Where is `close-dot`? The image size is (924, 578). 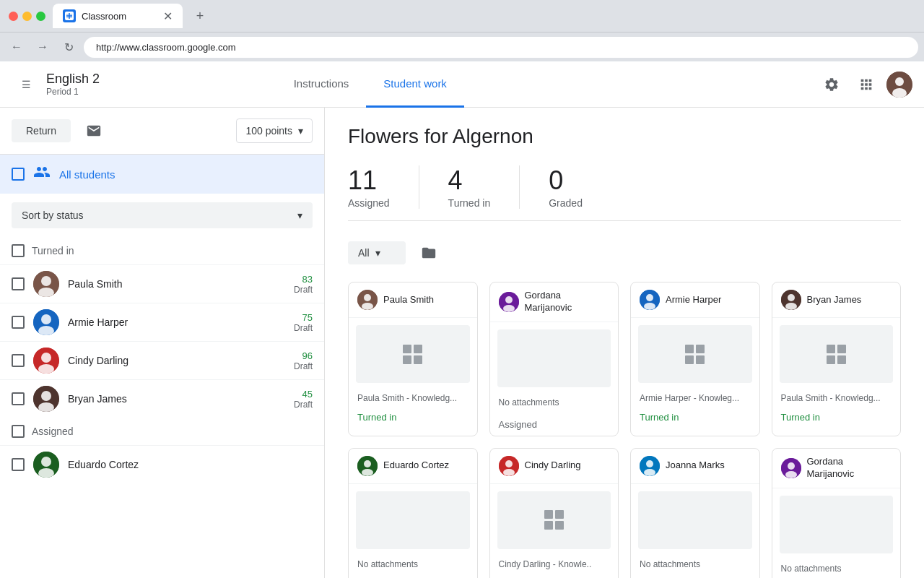
close-dot is located at coordinates (13, 16).